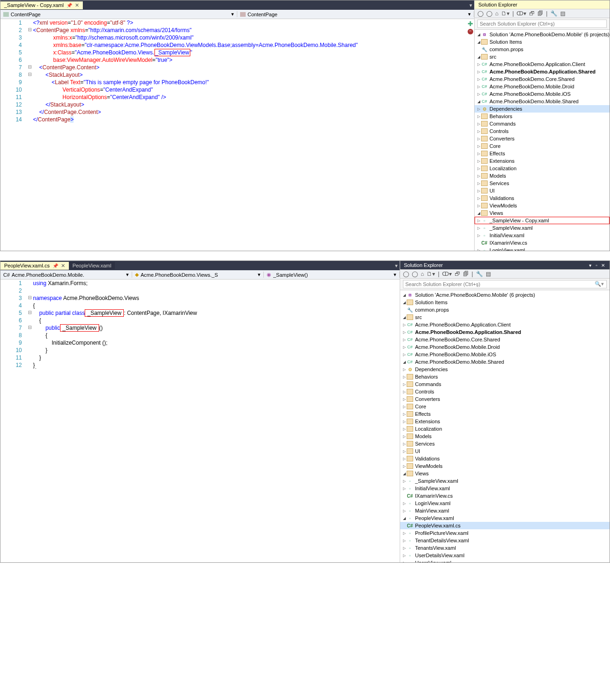 This screenshot has height=700, width=610. What do you see at coordinates (505, 451) in the screenshot?
I see `tree-node: UI` at bounding box center [505, 451].